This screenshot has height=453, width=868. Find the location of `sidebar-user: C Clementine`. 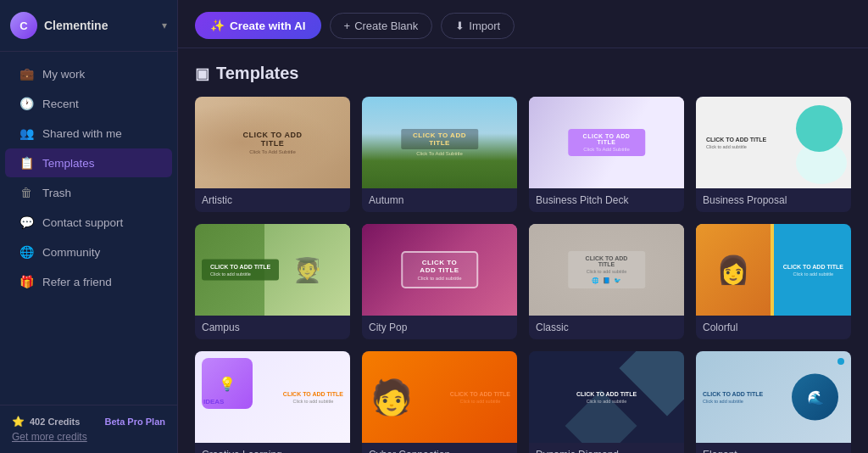

sidebar-user: C Clementine is located at coordinates (59, 25).